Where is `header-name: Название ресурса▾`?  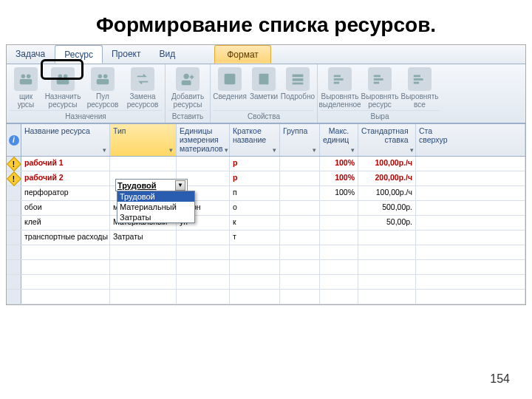
header-name: Название ресурса▾ is located at coordinates (66, 140).